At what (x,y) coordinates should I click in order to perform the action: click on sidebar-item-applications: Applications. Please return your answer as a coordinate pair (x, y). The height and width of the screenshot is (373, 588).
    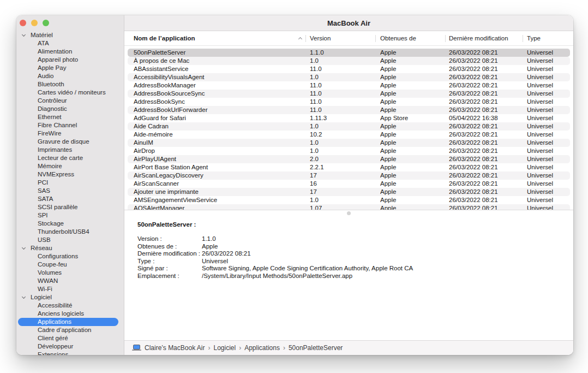
    Looking at the image, I should click on (68, 322).